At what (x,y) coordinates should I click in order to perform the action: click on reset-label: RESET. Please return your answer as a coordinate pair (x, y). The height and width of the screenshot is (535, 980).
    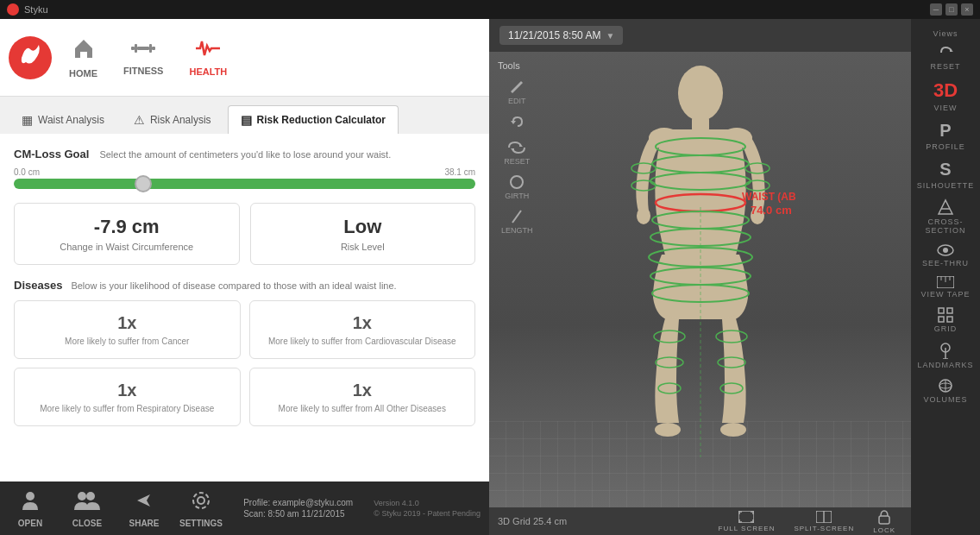
    Looking at the image, I should click on (517, 161).